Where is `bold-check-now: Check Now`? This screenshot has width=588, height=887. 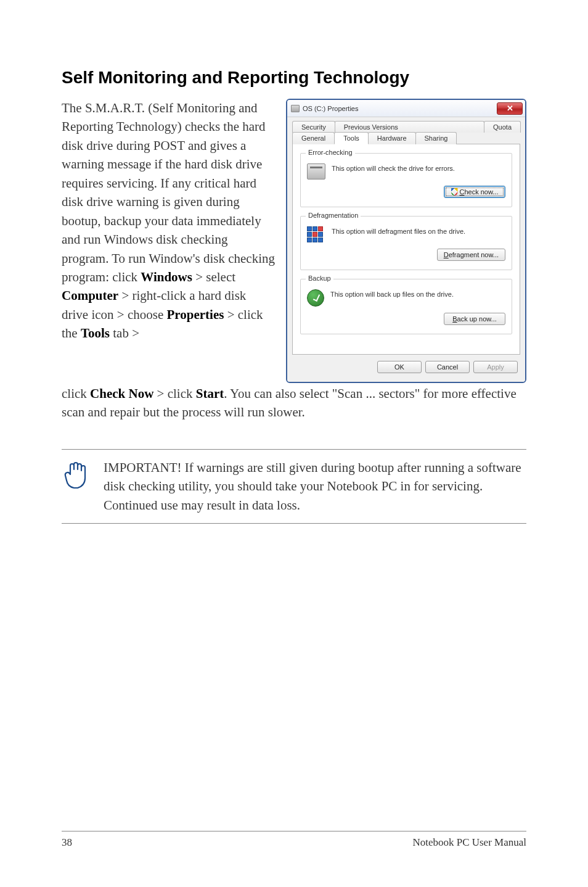 bold-check-now: Check Now is located at coordinates (122, 394).